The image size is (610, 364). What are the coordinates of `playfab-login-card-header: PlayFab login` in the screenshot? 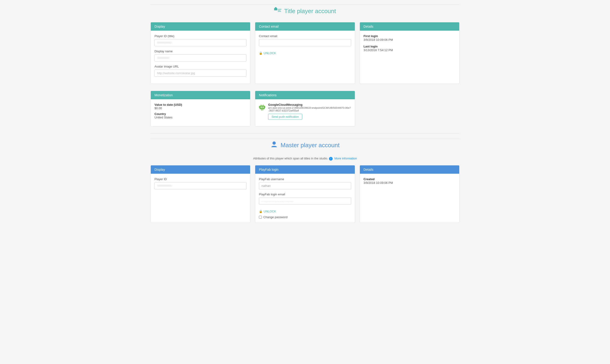 It's located at (305, 169).